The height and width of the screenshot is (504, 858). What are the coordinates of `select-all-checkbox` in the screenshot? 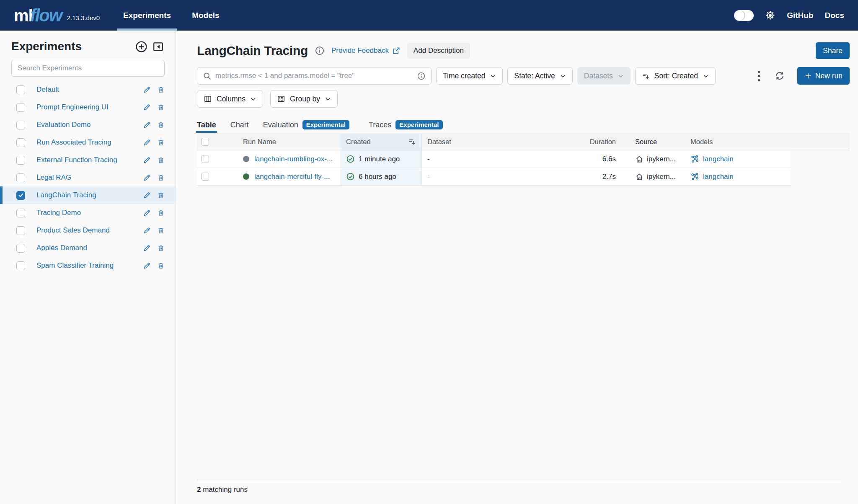 It's located at (205, 142).